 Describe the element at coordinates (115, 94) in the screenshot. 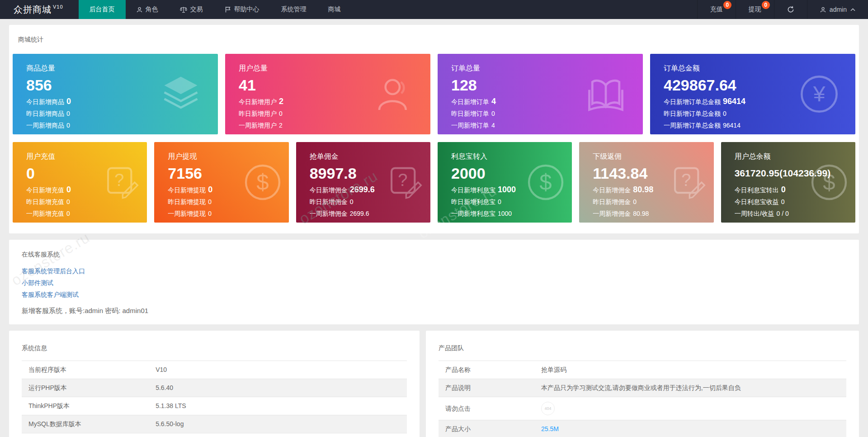

I see `stat-card-goods-total: 商品总量856今日新增商品0昨日新增商品0一周新增商品0` at that location.